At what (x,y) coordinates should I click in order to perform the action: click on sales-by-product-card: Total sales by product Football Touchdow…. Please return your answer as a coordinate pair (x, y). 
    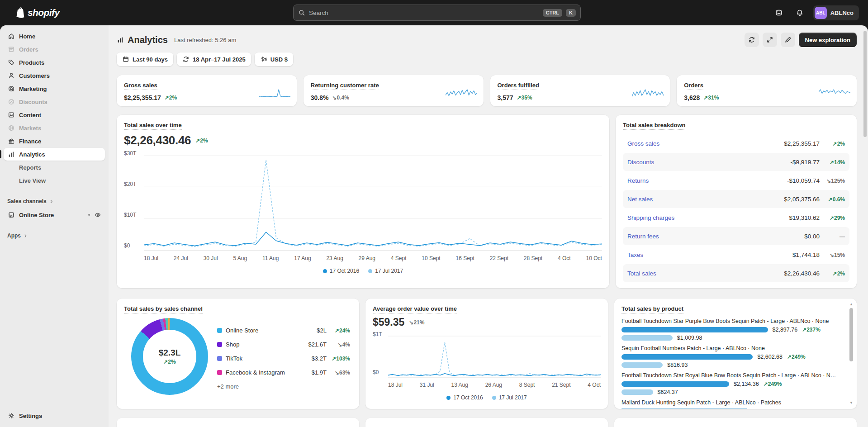
    Looking at the image, I should click on (735, 354).